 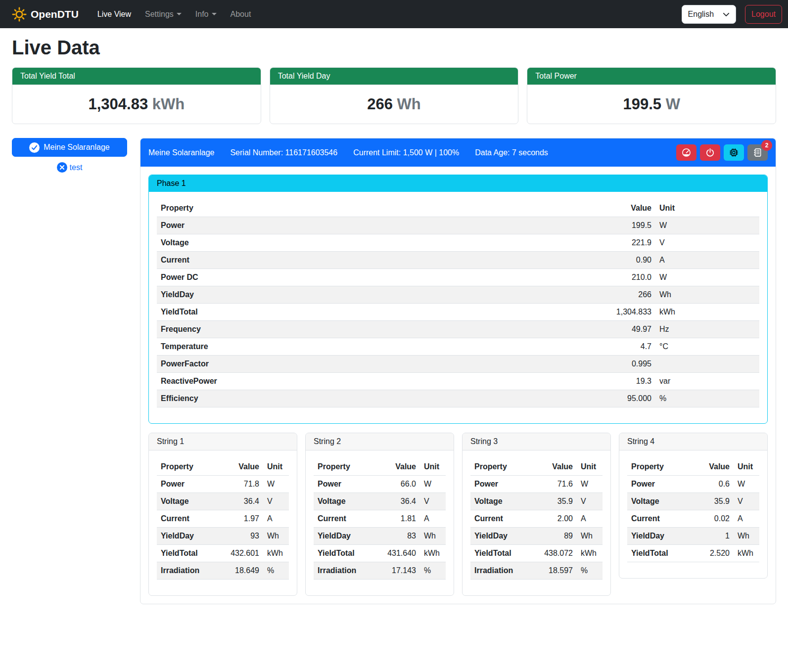 What do you see at coordinates (458, 347) in the screenshot?
I see `table-row: Temperature4.7°C` at bounding box center [458, 347].